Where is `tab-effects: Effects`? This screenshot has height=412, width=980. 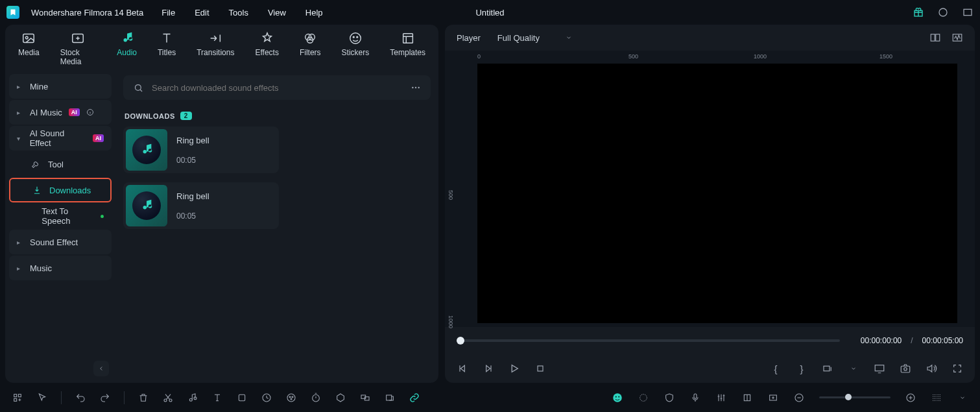
tab-effects: Effects is located at coordinates (267, 49).